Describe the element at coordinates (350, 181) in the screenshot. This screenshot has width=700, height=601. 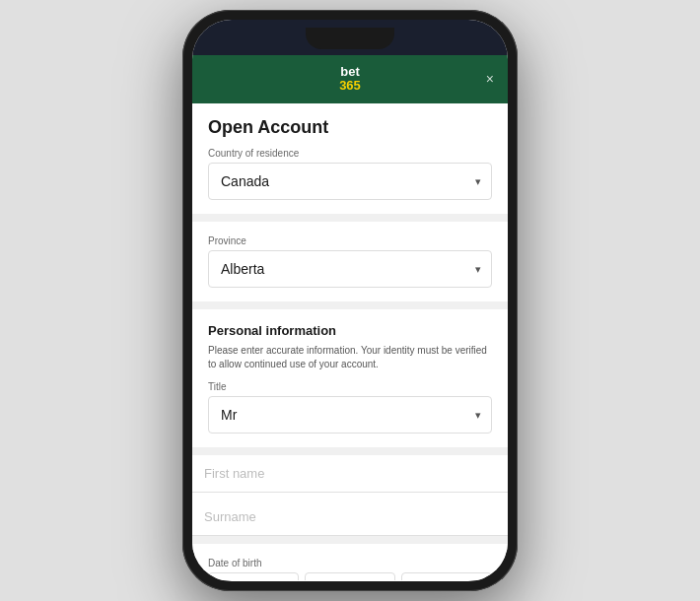
I see `country-select-wrapper: Canada ▾` at that location.